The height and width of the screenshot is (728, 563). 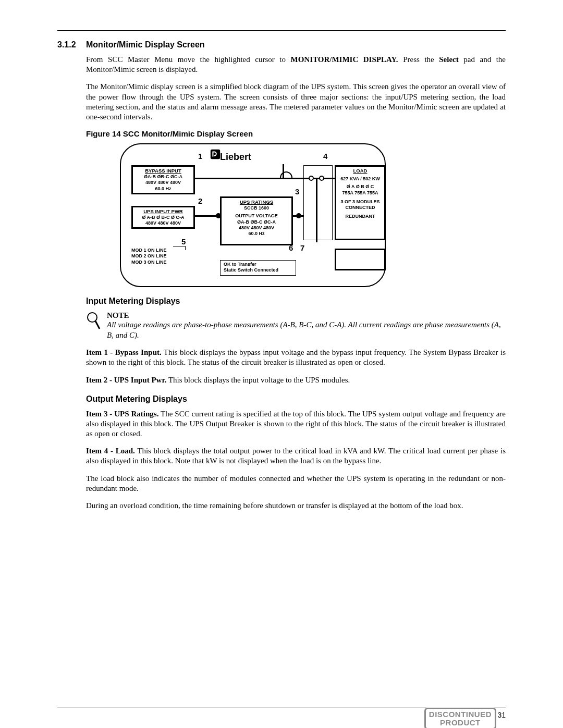 I want to click on status-box: OK to Transfer Static Switch Connected, so click(x=258, y=268).